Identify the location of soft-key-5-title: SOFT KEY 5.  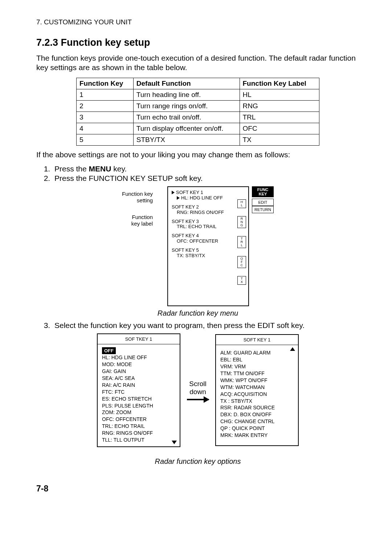
(209, 251).